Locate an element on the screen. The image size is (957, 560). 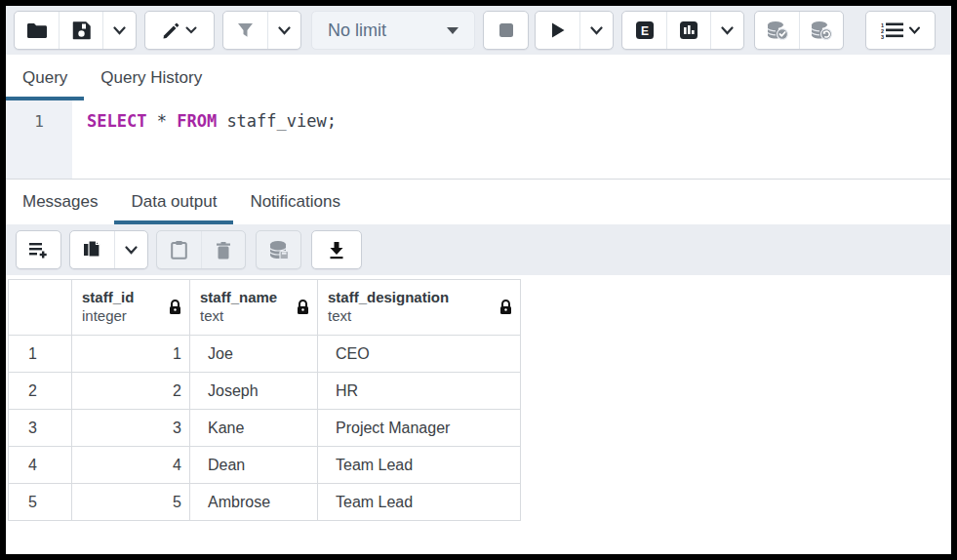
filter-button is located at coordinates (246, 30).